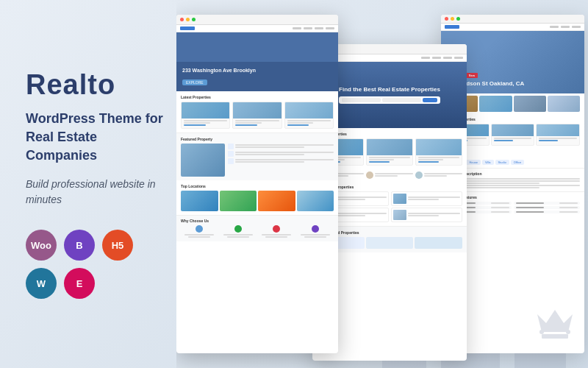 This screenshot has width=588, height=368. I want to click on ss1-locations-title: Top Locations, so click(257, 186).